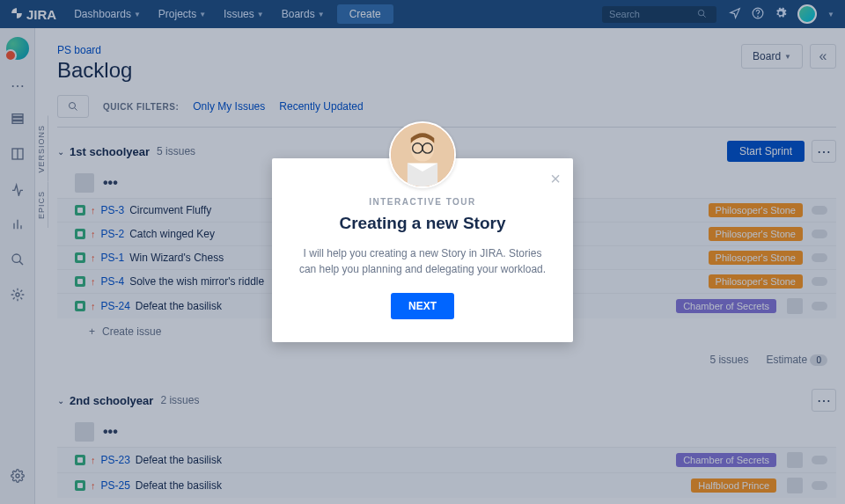  What do you see at coordinates (422, 155) in the screenshot?
I see `tour-avatar` at bounding box center [422, 155].